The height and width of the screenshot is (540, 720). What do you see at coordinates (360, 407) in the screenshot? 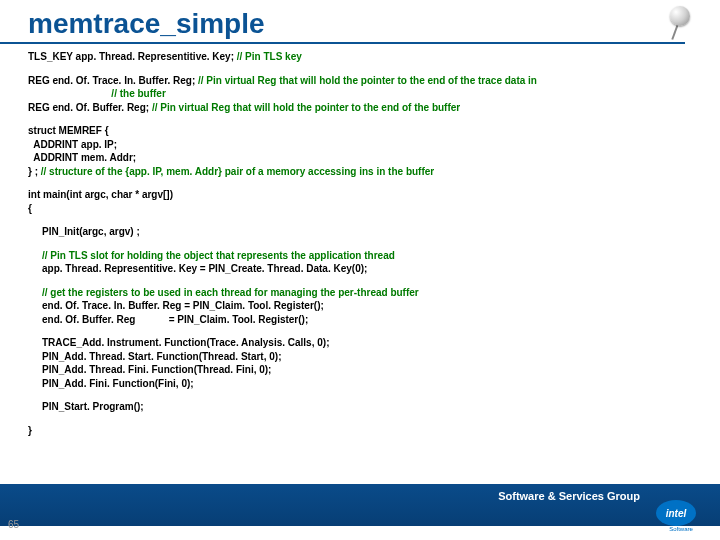
I see `code-line: PIN_Start. Program();` at bounding box center [360, 407].